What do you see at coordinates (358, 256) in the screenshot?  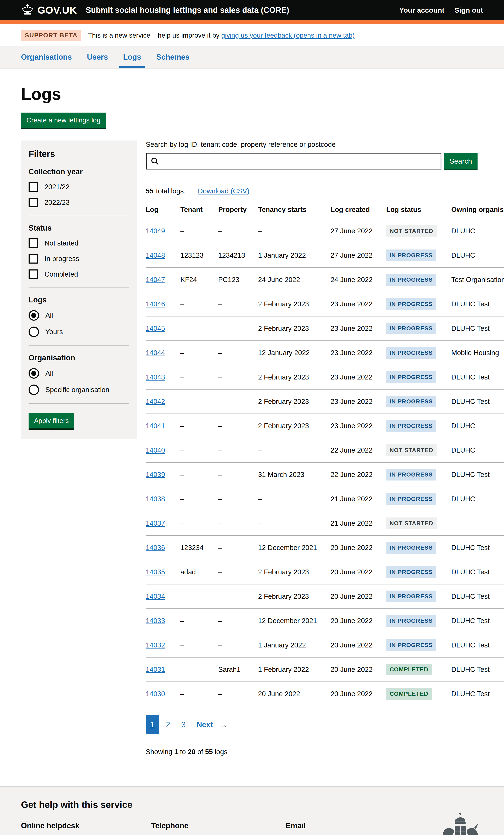 I see `log-created-cell: 27 June 2022` at bounding box center [358, 256].